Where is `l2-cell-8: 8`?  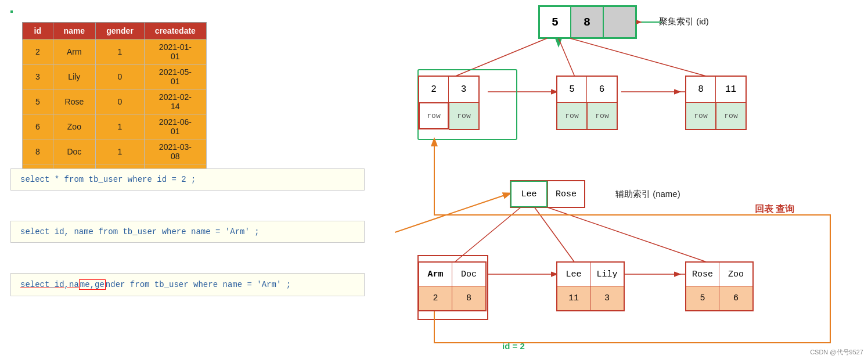
l2-cell-8: 8 is located at coordinates (701, 89).